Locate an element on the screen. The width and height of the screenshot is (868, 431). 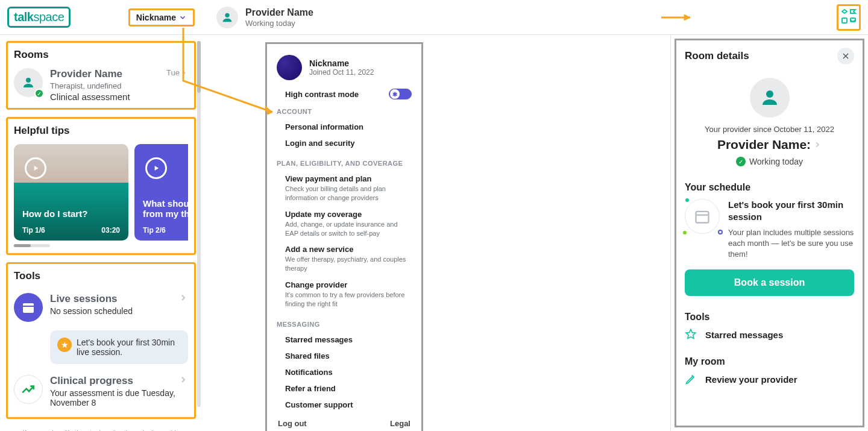
chevron-down-icon is located at coordinates (183, 17).